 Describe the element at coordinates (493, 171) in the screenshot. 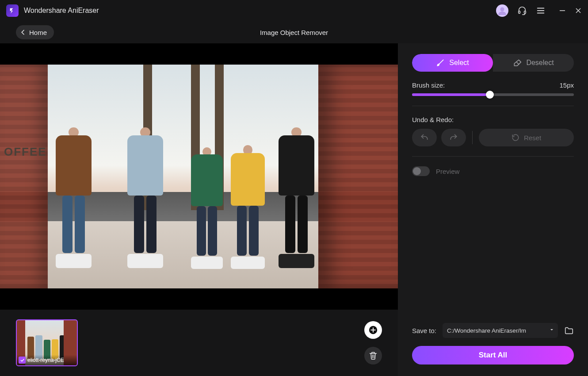

I see `preview-section: Preview` at that location.